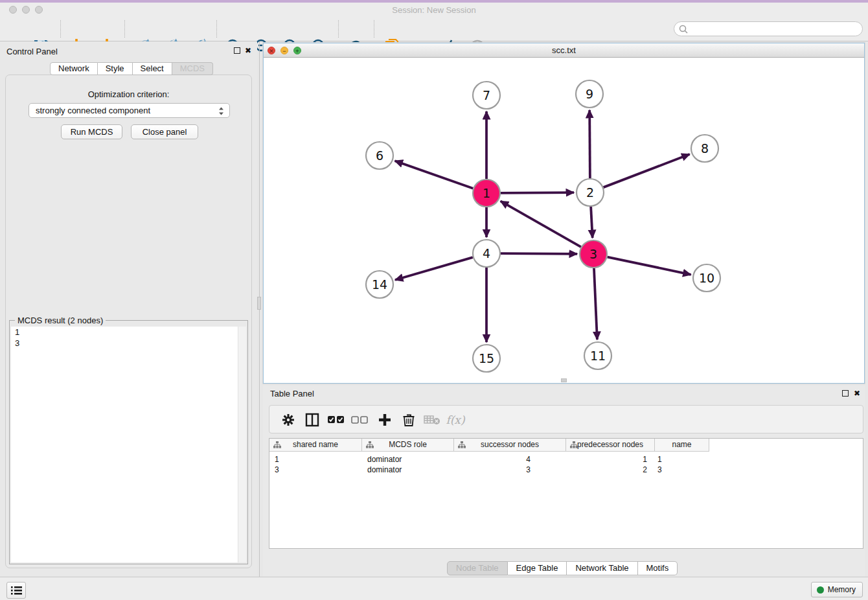  What do you see at coordinates (128, 444) in the screenshot?
I see `mcds-result-list: 13` at bounding box center [128, 444].